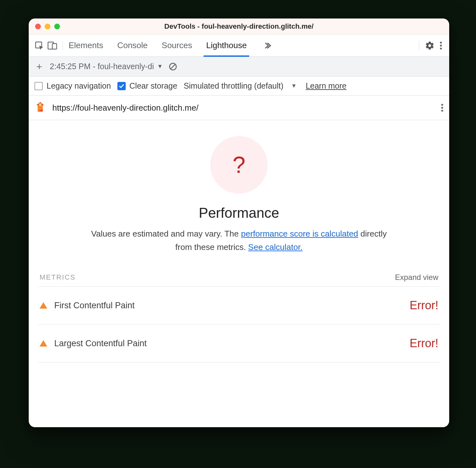 Image resolution: width=476 pixels, height=468 pixels. I want to click on report-select: 2:45:25 PM - foul-heavenly-di ▼, so click(106, 66).